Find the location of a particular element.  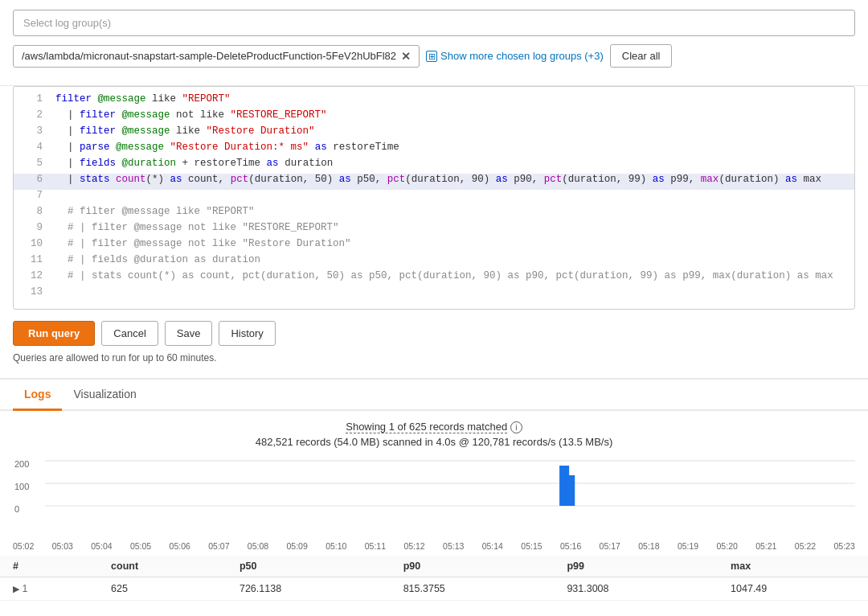

code-line: 8 # filter @message like "REPORT" is located at coordinates (434, 214).